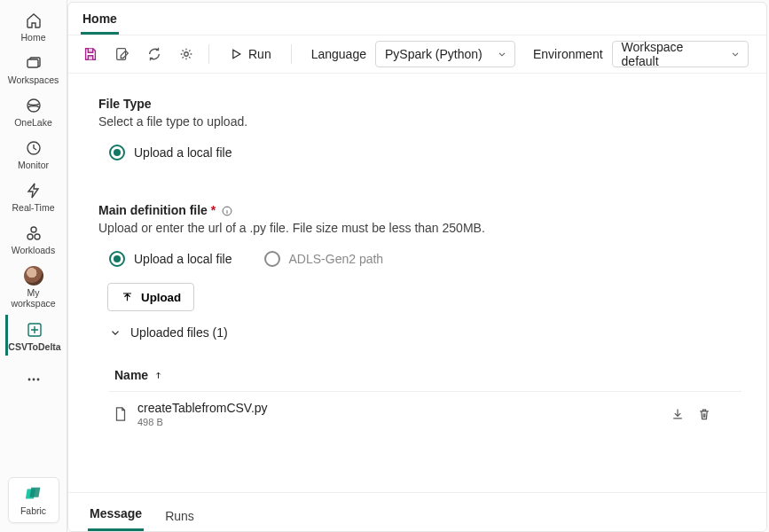 Image resolution: width=769 pixels, height=532 pixels. Describe the element at coordinates (434, 54) in the screenshot. I see `language-value: PySpark (Python)` at that location.